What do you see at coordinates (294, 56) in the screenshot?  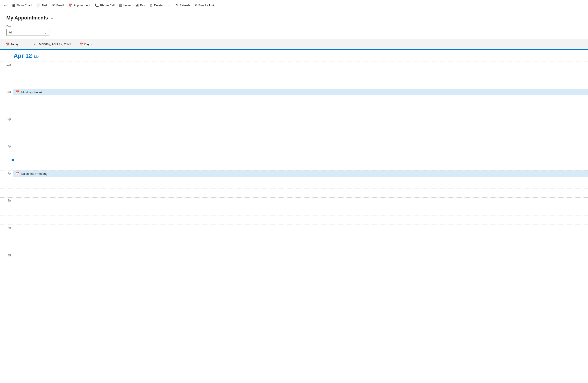 I see `calendar-date-header: Apr 12 Mon` at bounding box center [294, 56].